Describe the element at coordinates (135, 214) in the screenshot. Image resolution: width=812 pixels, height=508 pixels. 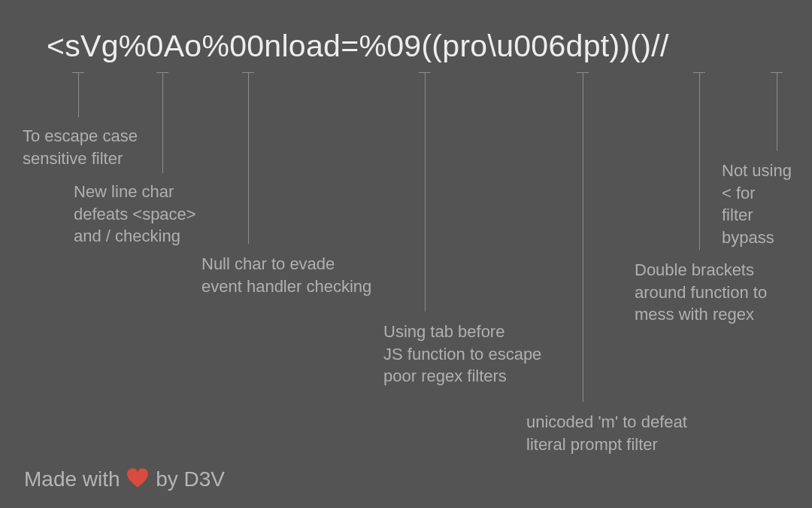
I see `note-newline: New line char defeats <space> and / chec…` at that location.